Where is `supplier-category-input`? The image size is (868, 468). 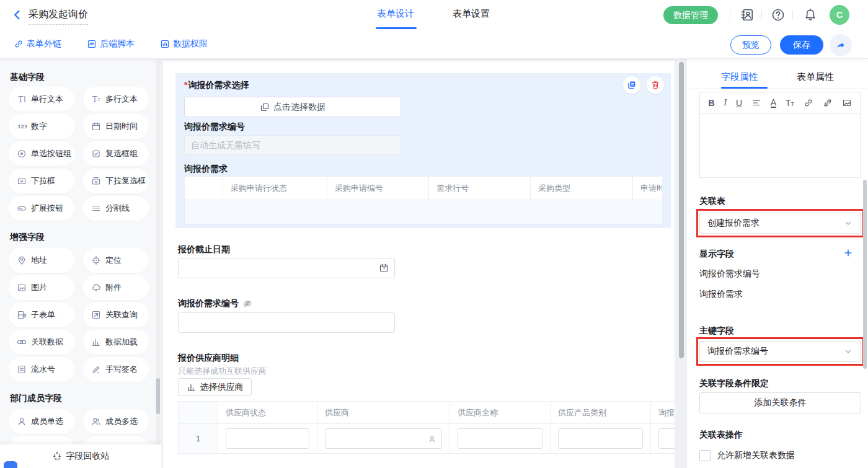 supplier-category-input is located at coordinates (600, 439).